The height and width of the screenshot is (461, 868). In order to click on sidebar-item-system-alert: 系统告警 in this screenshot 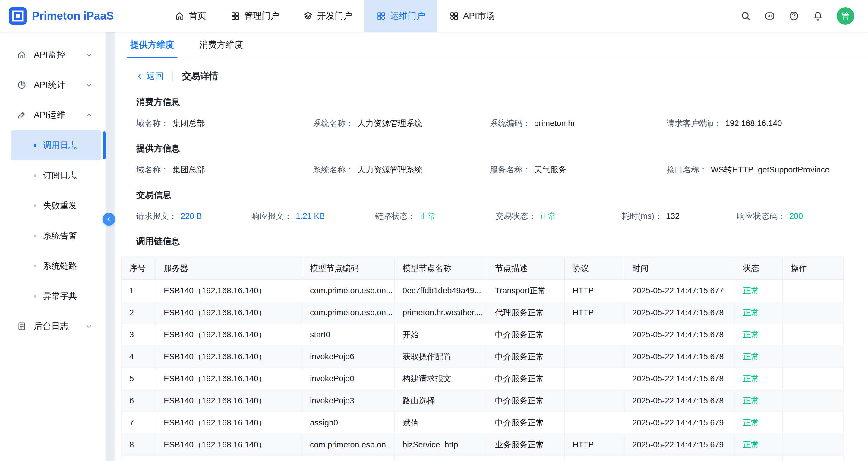, I will do `click(56, 236)`.